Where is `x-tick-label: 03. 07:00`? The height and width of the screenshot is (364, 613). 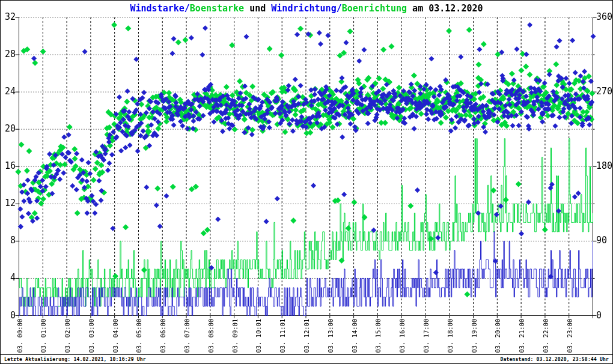
x-tick-label: 03. 07:00 is located at coordinates (187, 336).